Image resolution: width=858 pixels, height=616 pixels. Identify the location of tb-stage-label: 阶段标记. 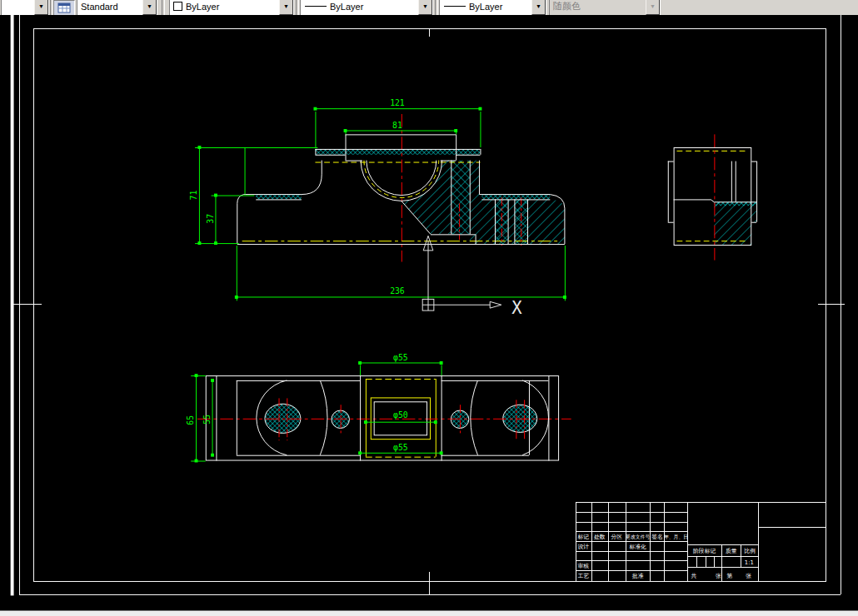
(705, 551).